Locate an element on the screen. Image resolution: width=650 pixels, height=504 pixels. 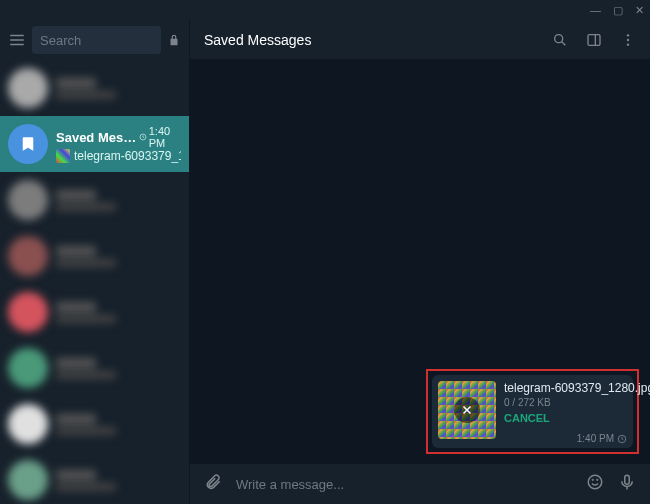
menu-icon is located at coordinates (17, 40).